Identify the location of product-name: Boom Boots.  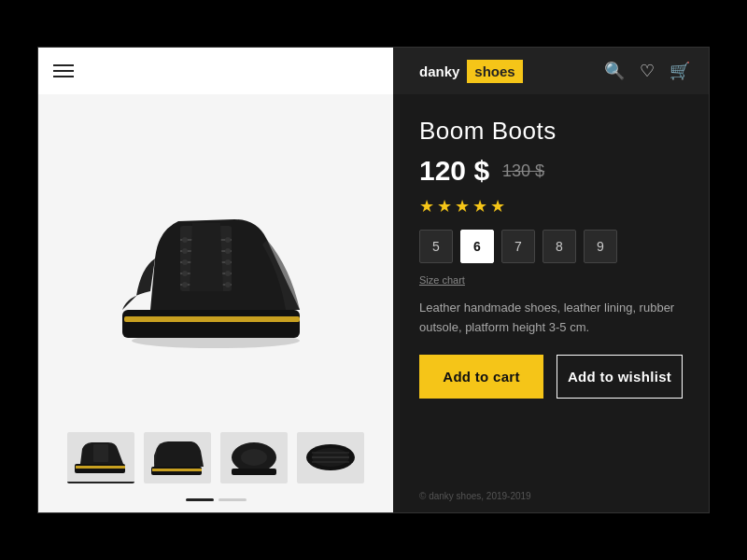
(551, 131).